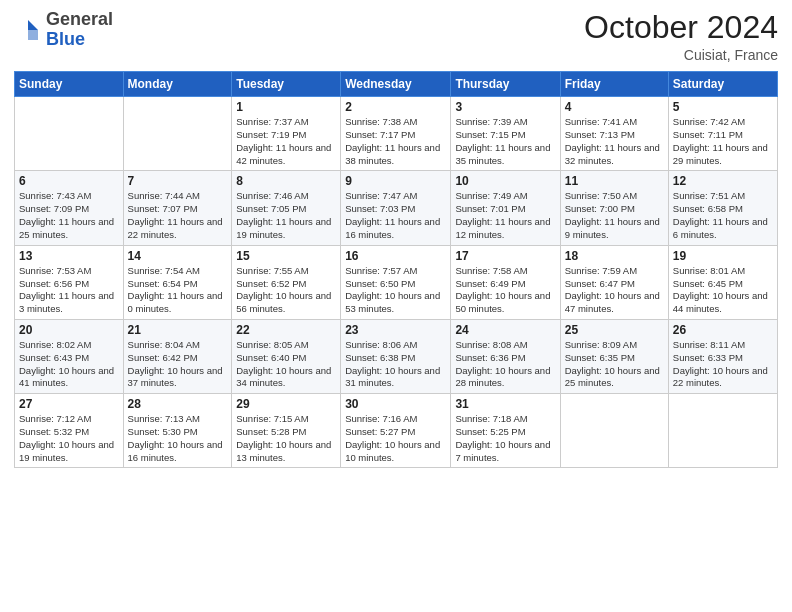  I want to click on table-row: 11Sunrise: 7:50 AMSunset: 7:00 PMDayligh…, so click(614, 208).